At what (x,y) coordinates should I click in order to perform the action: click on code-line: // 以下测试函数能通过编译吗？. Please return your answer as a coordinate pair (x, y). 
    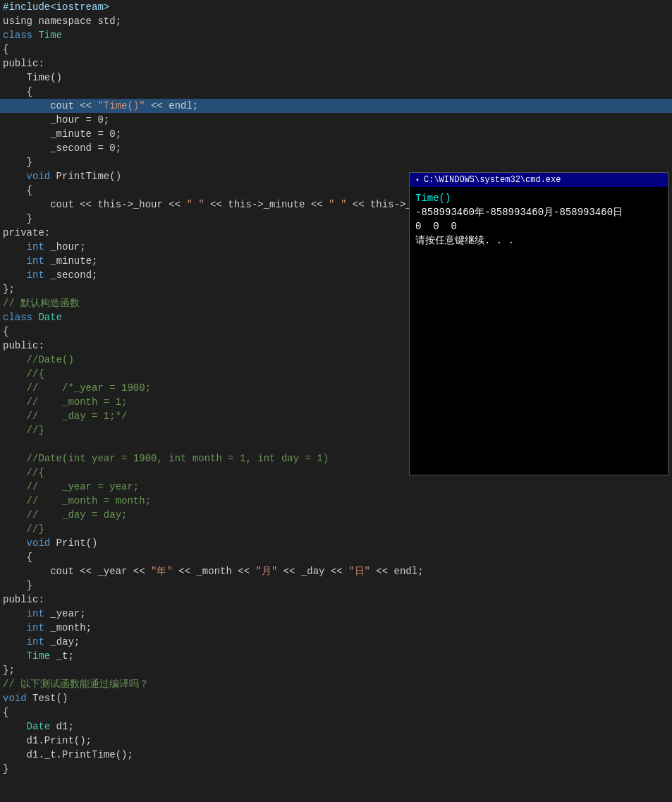
    Looking at the image, I should click on (336, 684).